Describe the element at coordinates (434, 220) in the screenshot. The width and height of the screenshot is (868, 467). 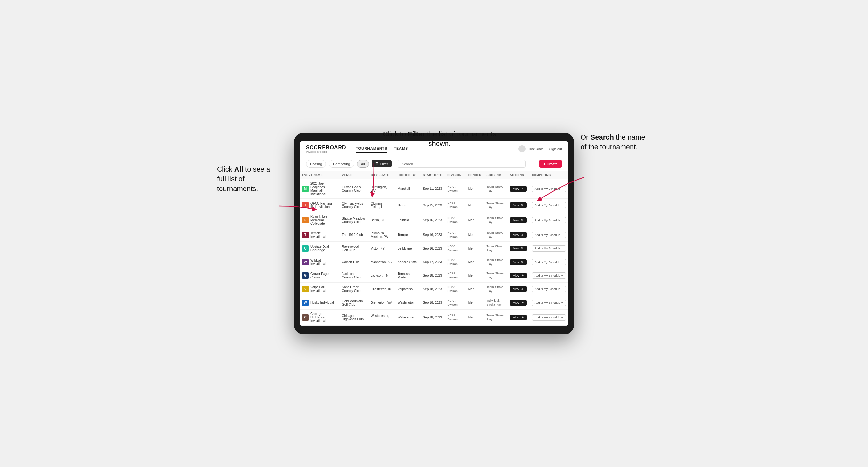
I see `table-row: F Ryan T. Lee Memorial Collegiate Shuttl…` at that location.